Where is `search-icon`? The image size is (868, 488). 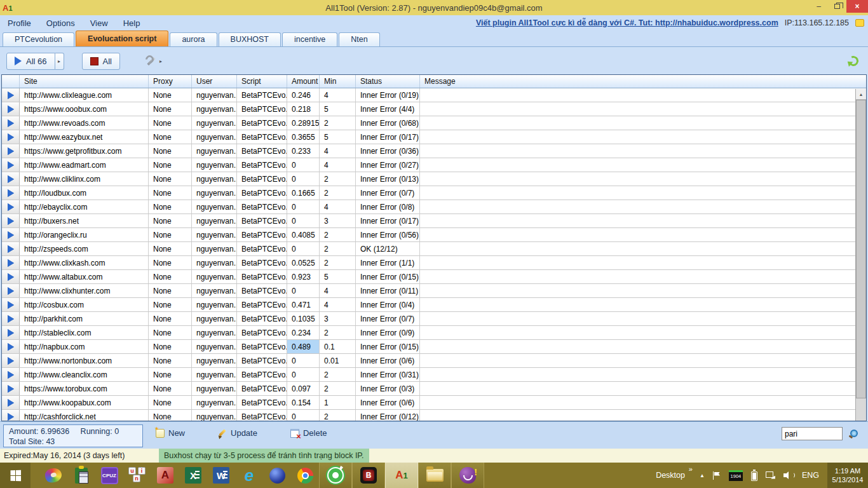 search-icon is located at coordinates (854, 434).